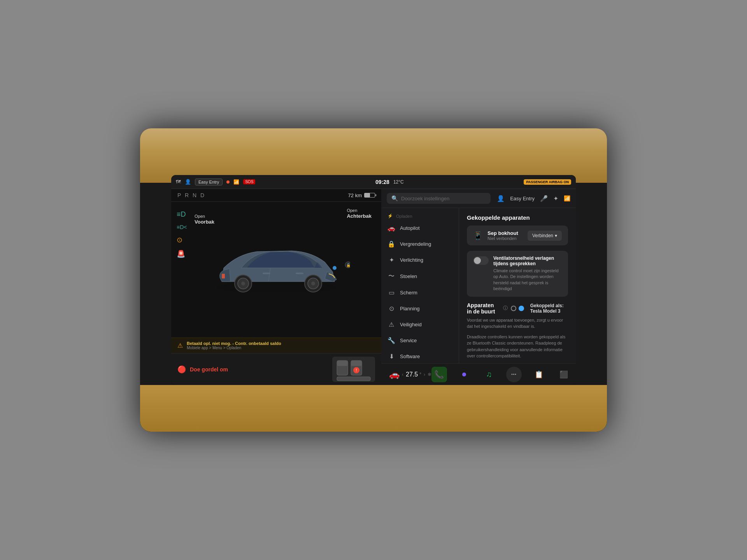 Image resolution: width=747 pixels, height=560 pixels. I want to click on nav-item-autopilot: 🚗 Autopilot, so click(420, 228).